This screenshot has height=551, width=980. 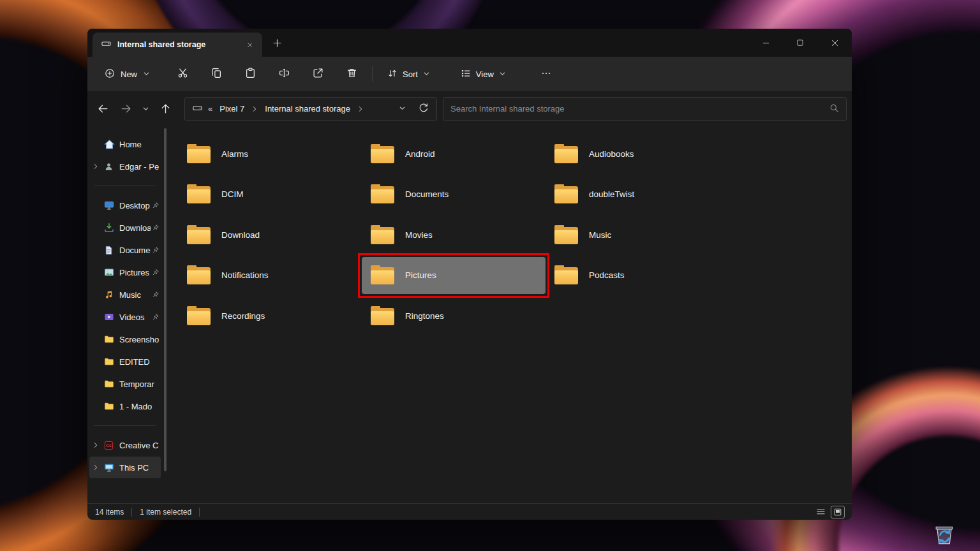 I want to click on document-icon, so click(x=110, y=250).